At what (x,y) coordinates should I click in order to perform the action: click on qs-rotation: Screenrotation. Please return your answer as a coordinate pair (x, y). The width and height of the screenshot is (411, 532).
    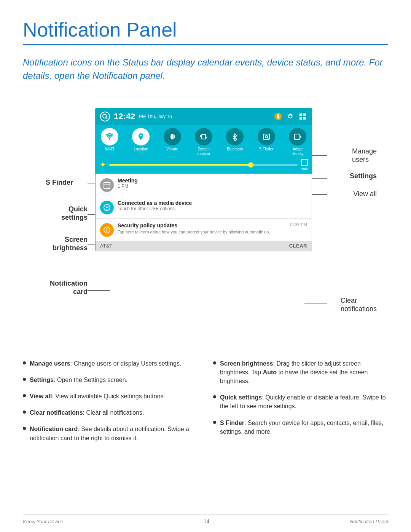
    Looking at the image, I should click on (204, 142).